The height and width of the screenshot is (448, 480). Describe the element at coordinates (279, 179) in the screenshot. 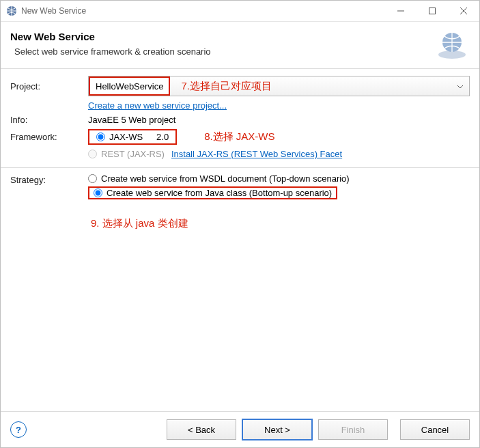

I see `strategy-topdown-radio: Create web service from WSDL document (T…` at that location.